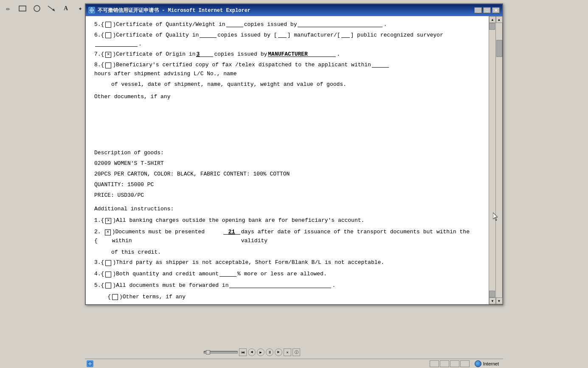 This screenshot has height=368, width=588. What do you see at coordinates (167, 237) in the screenshot?
I see `item2-text1: )Documents must be presented within` at bounding box center [167, 237].